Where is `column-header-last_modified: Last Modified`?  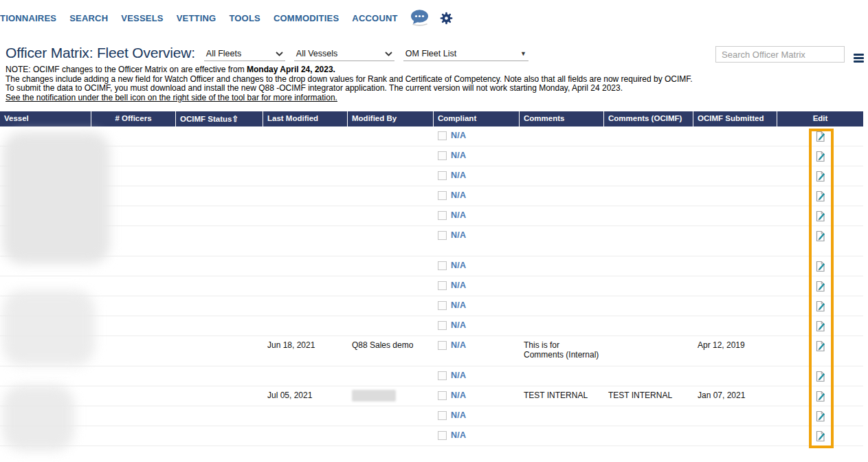 column-header-last_modified: Last Modified is located at coordinates (305, 119).